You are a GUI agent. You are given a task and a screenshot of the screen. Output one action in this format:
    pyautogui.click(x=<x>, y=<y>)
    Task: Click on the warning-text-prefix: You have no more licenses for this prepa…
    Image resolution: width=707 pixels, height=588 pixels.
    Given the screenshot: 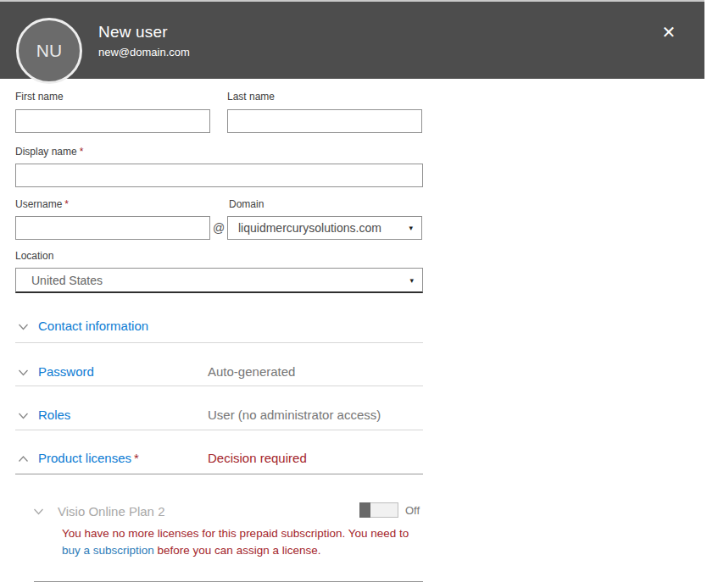 What is the action you would take?
    pyautogui.click(x=236, y=534)
    